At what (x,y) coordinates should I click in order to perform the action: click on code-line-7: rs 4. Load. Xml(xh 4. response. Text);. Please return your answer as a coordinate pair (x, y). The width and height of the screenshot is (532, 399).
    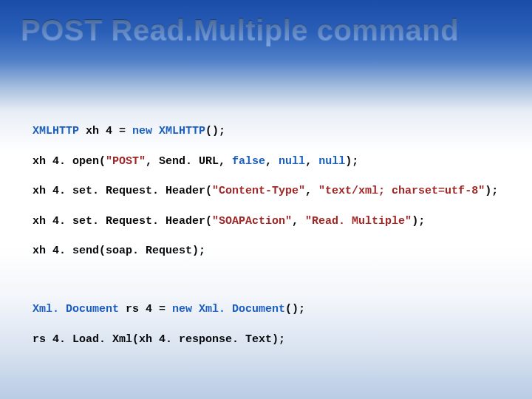
    Looking at the image, I should click on (271, 340).